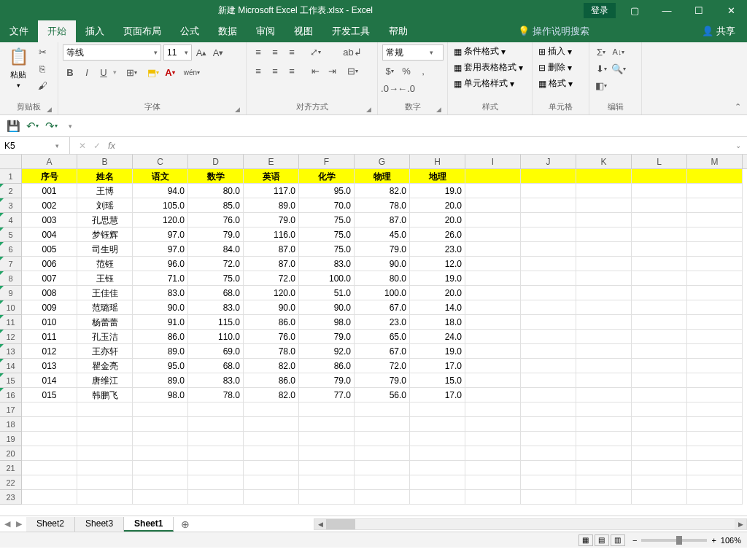  Describe the element at coordinates (10, 279) in the screenshot. I see `row-header: 8` at that location.